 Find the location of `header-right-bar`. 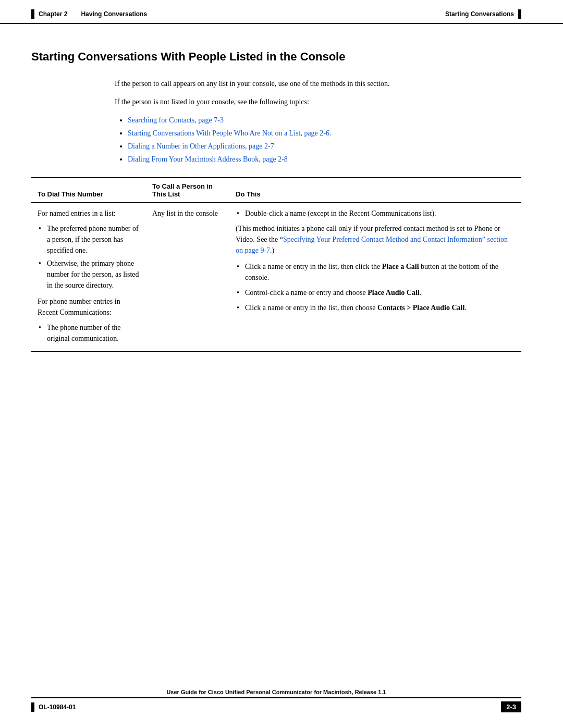

header-right-bar is located at coordinates (520, 14).